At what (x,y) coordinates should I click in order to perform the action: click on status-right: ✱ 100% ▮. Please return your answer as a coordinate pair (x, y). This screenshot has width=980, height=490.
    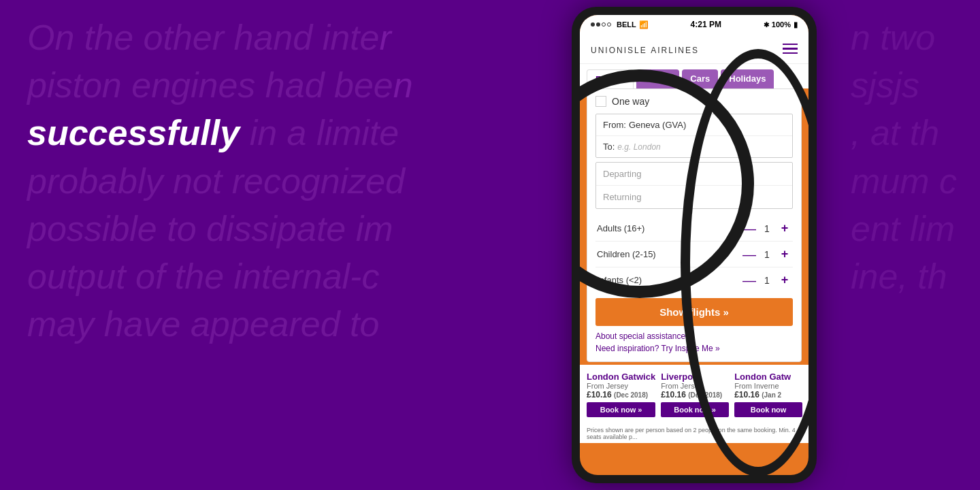
    Looking at the image, I should click on (781, 24).